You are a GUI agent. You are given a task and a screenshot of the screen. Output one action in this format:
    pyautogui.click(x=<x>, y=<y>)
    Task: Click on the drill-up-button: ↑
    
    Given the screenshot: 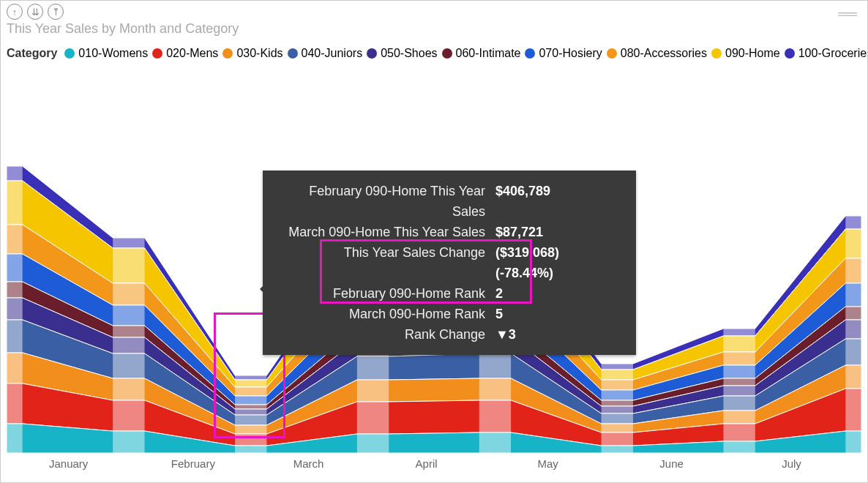 What is the action you would take?
    pyautogui.click(x=15, y=12)
    